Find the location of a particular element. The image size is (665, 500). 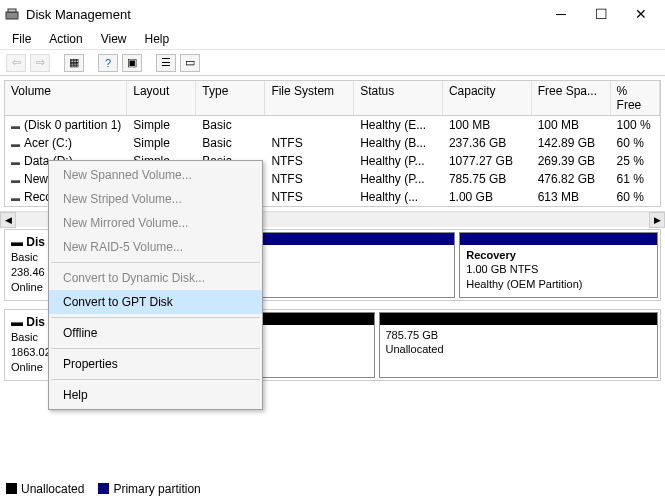

ctx-offline: Offline is located at coordinates (156, 333).